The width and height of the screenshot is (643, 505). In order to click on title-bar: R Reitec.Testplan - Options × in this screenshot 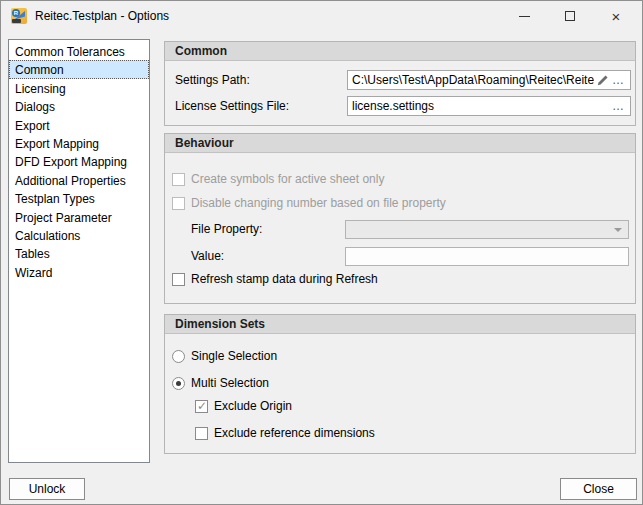, I will do `click(322, 16)`.